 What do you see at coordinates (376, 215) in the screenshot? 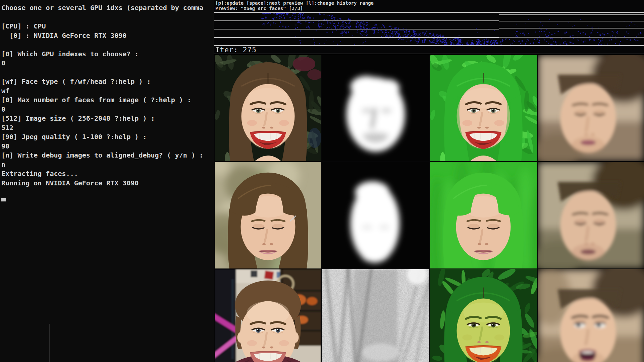
I see `preview-cell-r2c2-predicted-mask` at bounding box center [376, 215].